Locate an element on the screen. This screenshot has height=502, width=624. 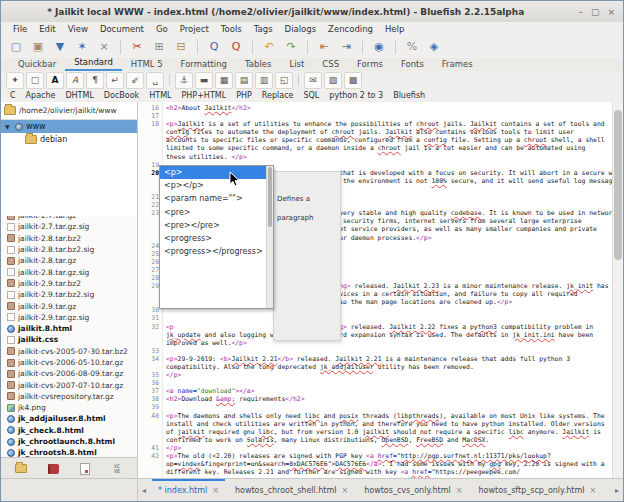
code-line: accounts to specific files or specific c… is located at coordinates (376, 140).